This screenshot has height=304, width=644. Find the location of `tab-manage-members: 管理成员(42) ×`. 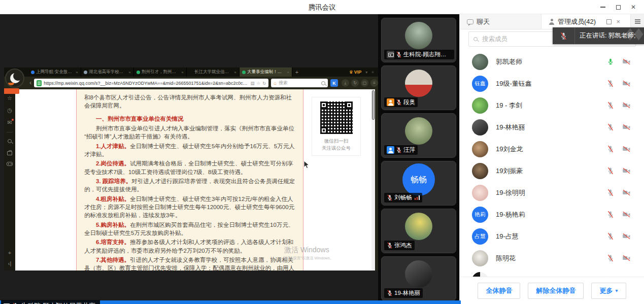

tab-manage-members: 管理成员(42) × is located at coordinates (586, 21).